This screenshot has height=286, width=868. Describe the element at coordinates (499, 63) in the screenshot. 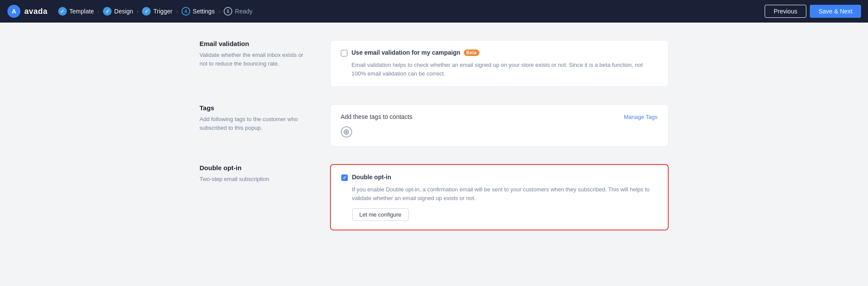

I see `email-validation-card: Use email validation for my campaign Bet…` at that location.